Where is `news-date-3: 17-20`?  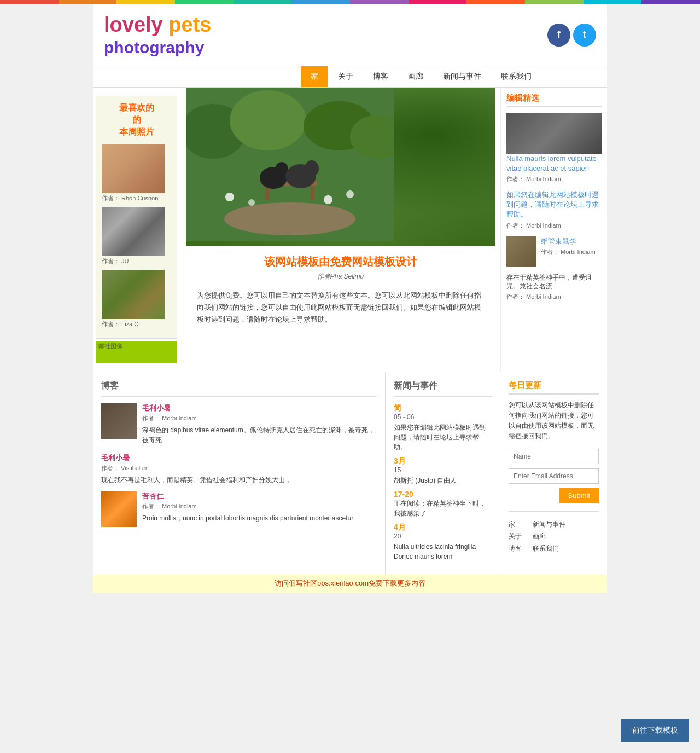
news-date-3: 17-20 is located at coordinates (443, 494).